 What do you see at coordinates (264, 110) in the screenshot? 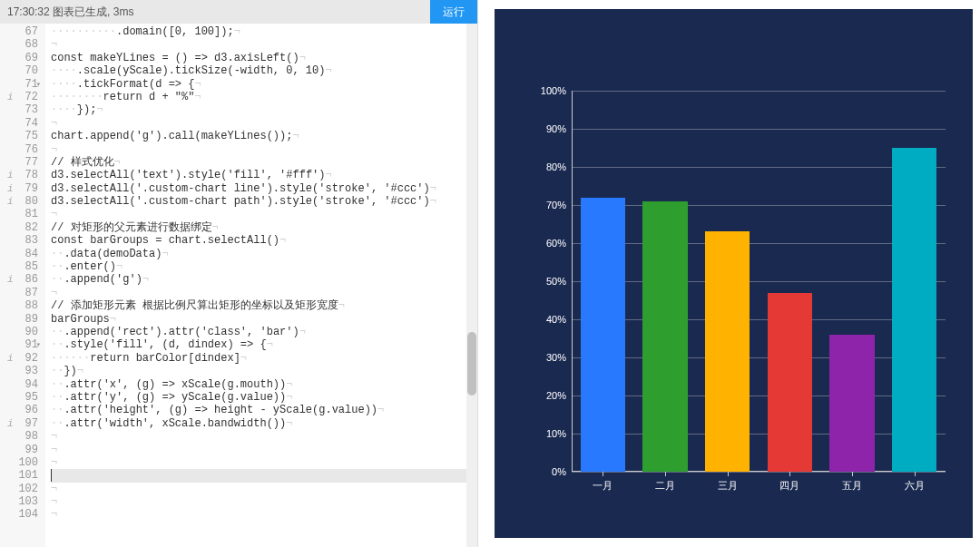
I see `code-line: ····});¬` at bounding box center [264, 110].